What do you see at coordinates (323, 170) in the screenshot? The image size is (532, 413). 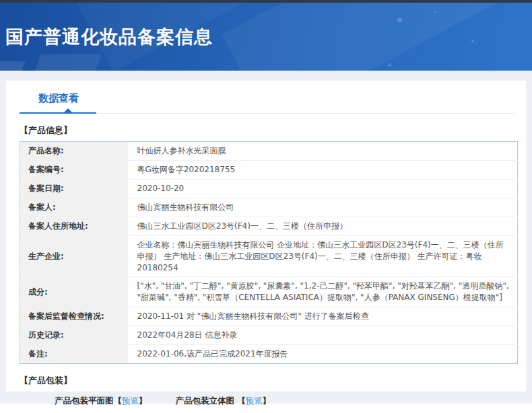 I see `row-value: 粤G妆网备字2020218755` at bounding box center [323, 170].